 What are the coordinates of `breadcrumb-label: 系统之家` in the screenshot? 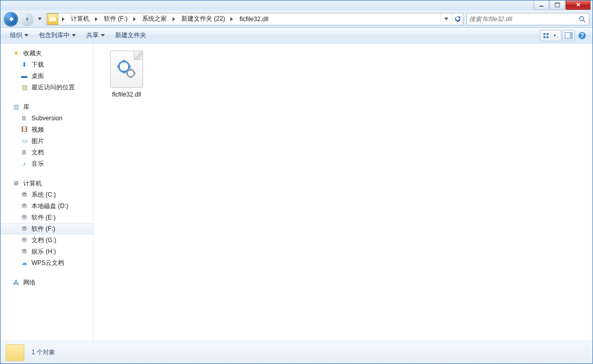 It's located at (154, 19).